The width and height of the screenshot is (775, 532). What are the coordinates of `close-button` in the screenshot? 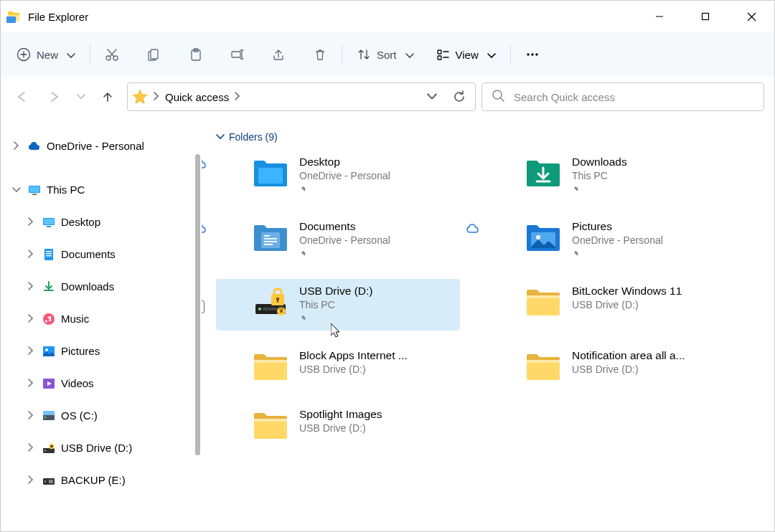 It's located at (751, 16).